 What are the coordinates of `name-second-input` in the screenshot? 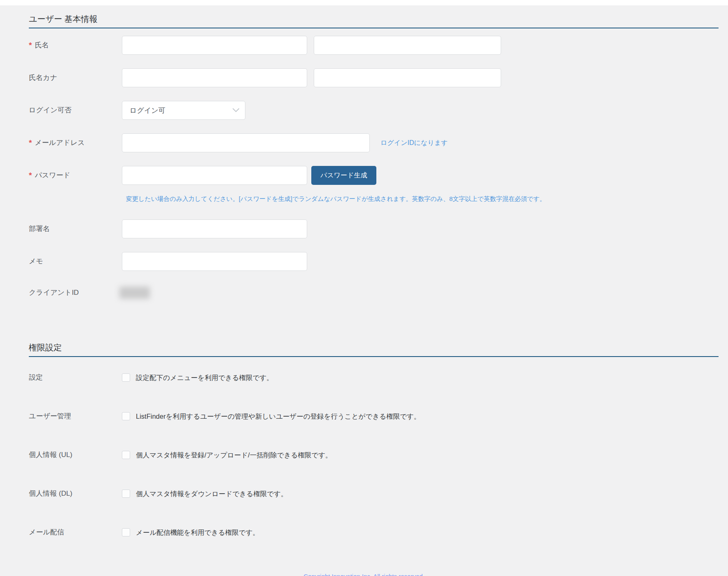 It's located at (408, 45).